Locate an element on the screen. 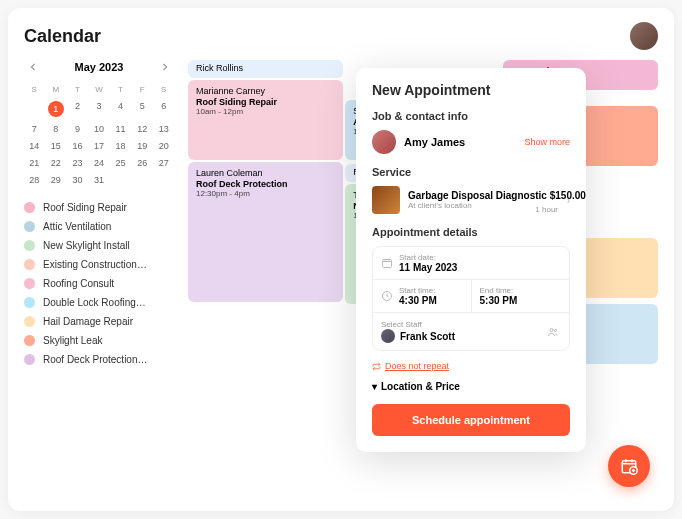 The width and height of the screenshot is (682, 519). mini-cal-day: 16 is located at coordinates (78, 146).